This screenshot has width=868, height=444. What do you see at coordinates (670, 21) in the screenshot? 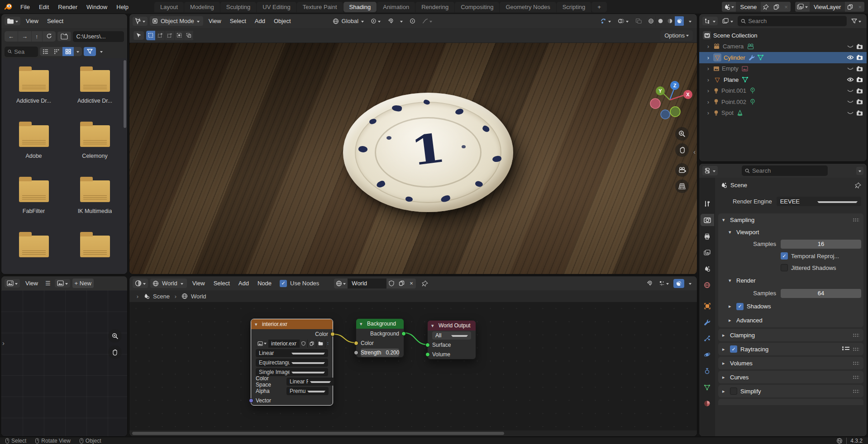
I see `shading-material-icon` at bounding box center [670, 21].